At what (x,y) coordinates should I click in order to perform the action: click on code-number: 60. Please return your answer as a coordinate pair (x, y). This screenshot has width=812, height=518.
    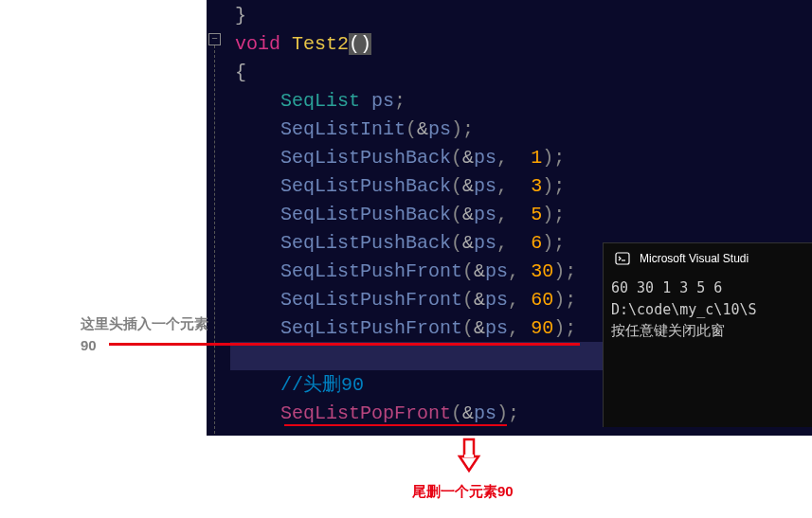
    Looking at the image, I should click on (542, 299).